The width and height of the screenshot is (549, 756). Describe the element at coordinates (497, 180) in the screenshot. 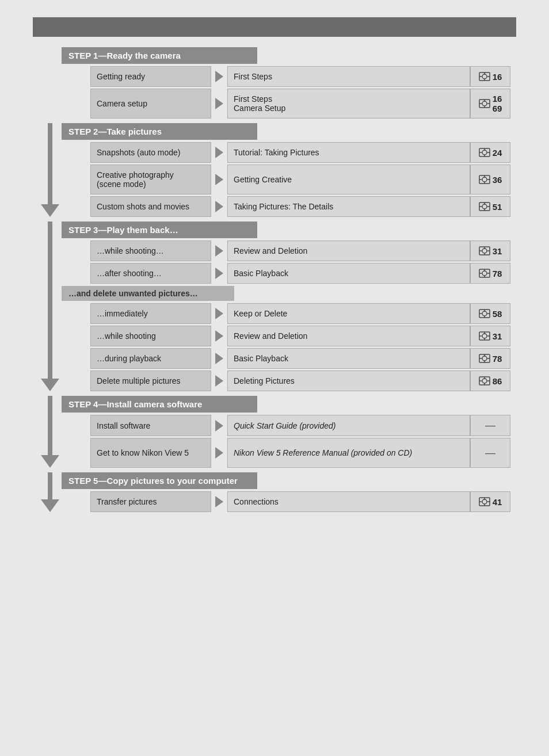

I see `page-number: 36` at that location.